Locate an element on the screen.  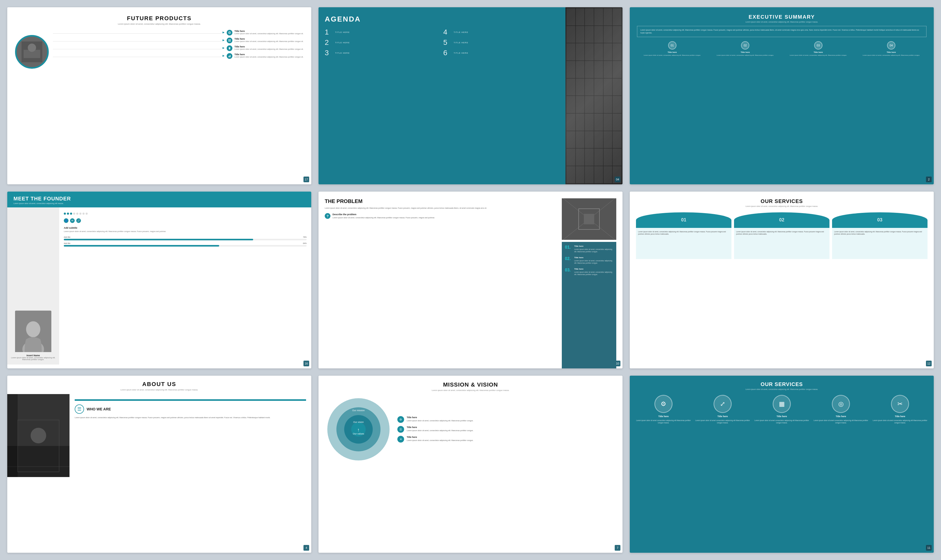
slide8-icon-1: ⚙ is located at coordinates (401, 420).